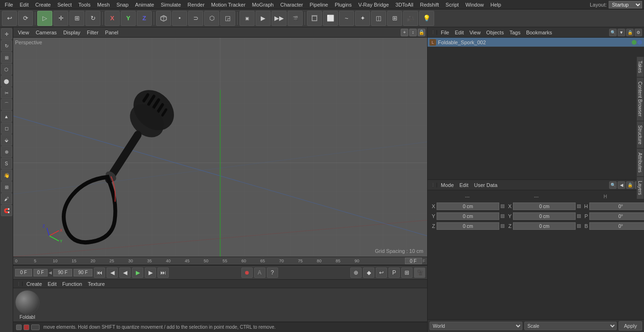 This screenshot has width=644, height=332. Describe the element at coordinates (638, 32) in the screenshot. I see `obj-settings-btn: ⚙` at that location.